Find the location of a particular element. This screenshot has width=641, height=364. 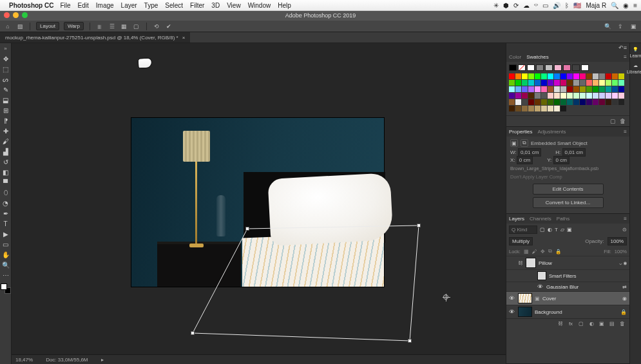

fg-bg-swatch is located at coordinates (6, 289).